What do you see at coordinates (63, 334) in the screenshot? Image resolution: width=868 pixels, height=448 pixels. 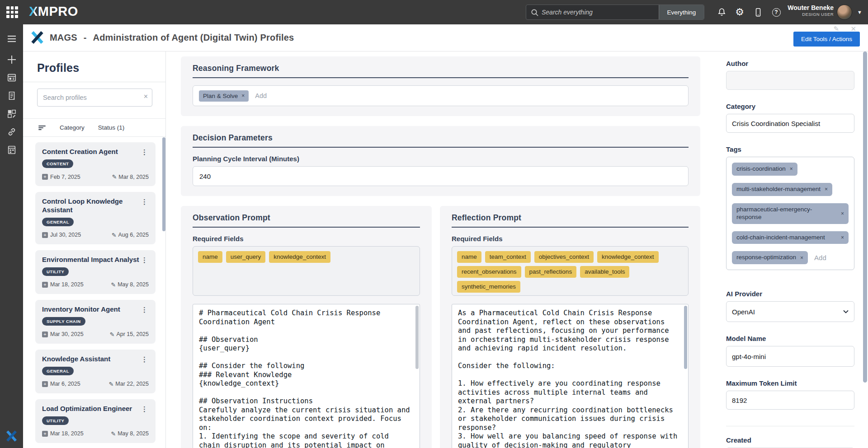 I see `profile-created-date: +Mar 30, 2025` at bounding box center [63, 334].